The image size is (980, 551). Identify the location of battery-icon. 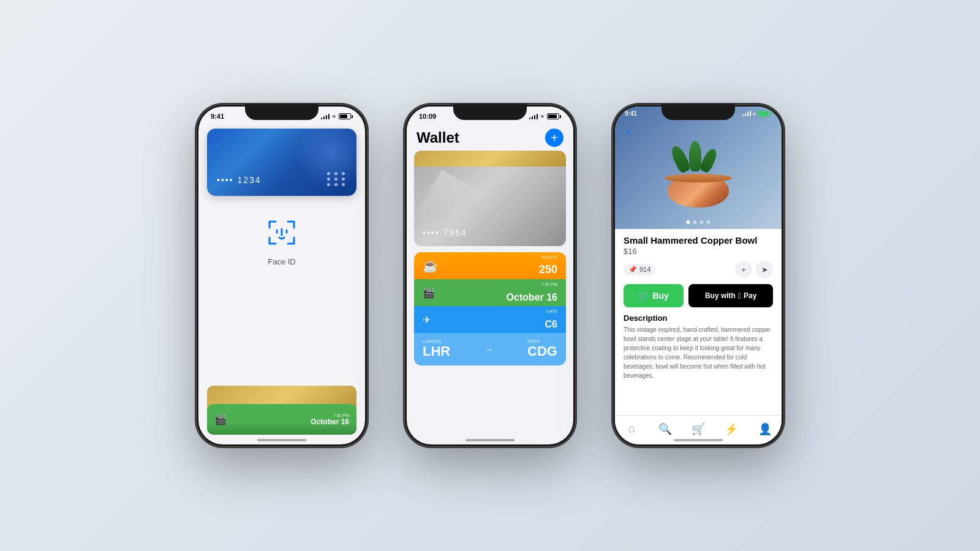
(345, 116).